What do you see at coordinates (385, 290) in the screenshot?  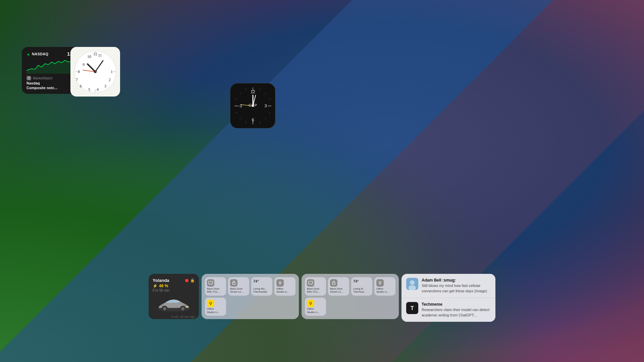 I see `office-light-off-label-2: OfficeStudio Li...` at bounding box center [385, 290].